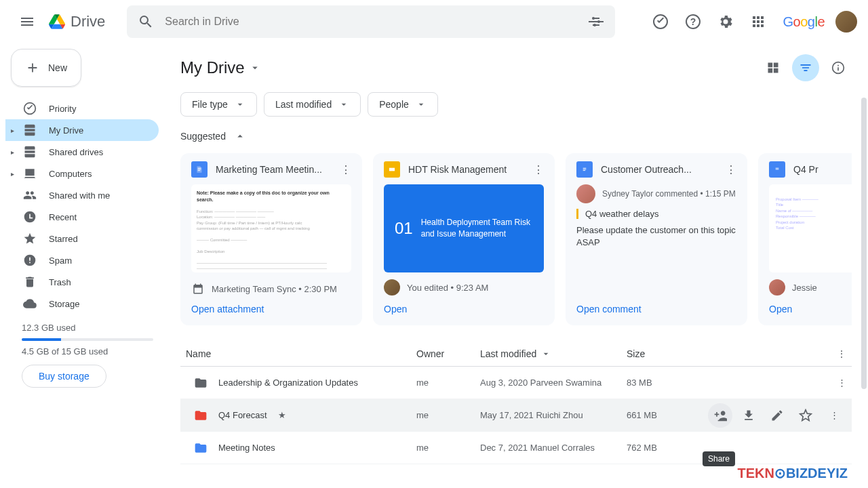 The height and width of the screenshot is (488, 868). Describe the element at coordinates (693, 22) in the screenshot. I see `support-icon: ?` at that location.